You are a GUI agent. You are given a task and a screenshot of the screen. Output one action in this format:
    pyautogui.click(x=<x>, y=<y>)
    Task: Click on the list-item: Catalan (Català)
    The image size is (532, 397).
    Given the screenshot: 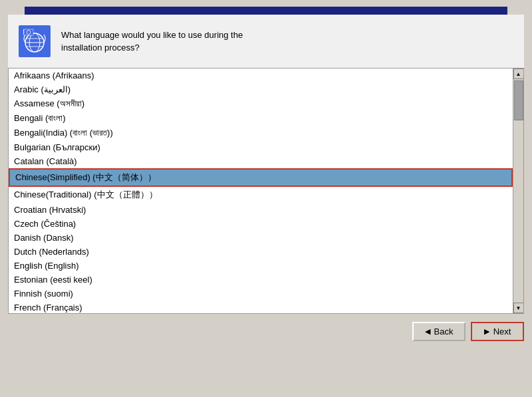 What is the action you would take?
    pyautogui.click(x=261, y=161)
    